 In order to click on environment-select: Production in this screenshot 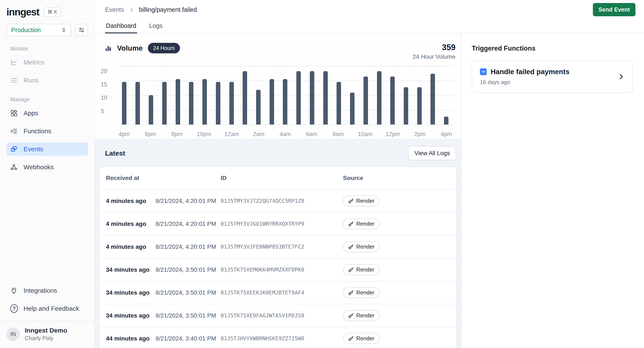, I will do `click(39, 30)`.